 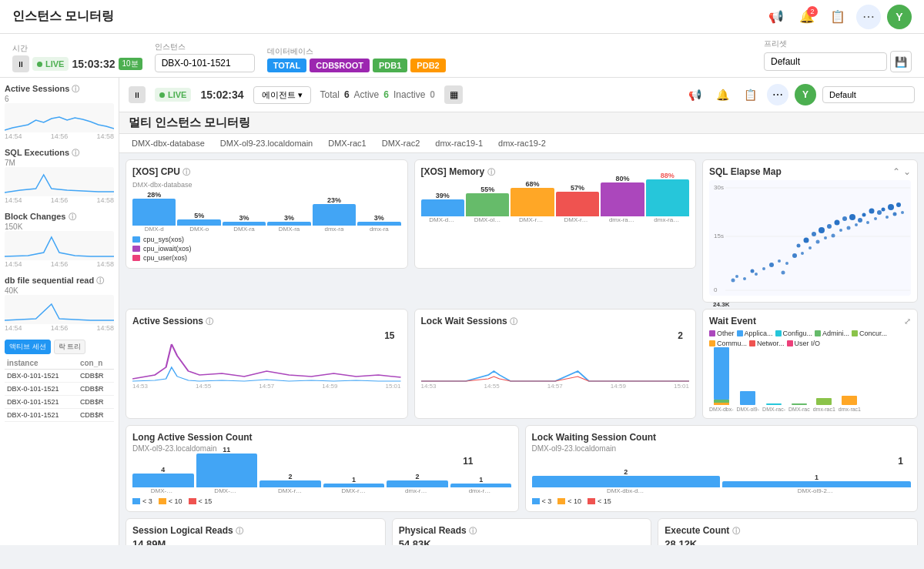 I want to click on active-sessions-chart-title: Active Sessions ⓘ, so click(x=172, y=322).